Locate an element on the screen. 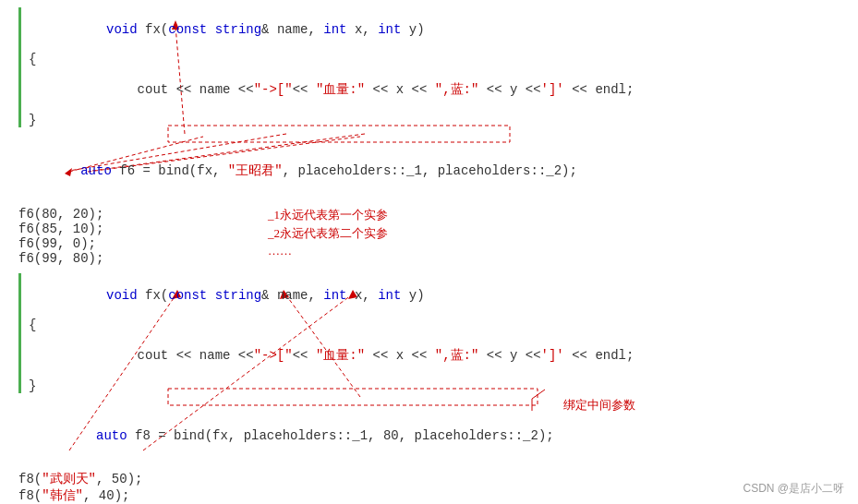  call-f8-2: f8("韩信", 40); is located at coordinates (429, 496).